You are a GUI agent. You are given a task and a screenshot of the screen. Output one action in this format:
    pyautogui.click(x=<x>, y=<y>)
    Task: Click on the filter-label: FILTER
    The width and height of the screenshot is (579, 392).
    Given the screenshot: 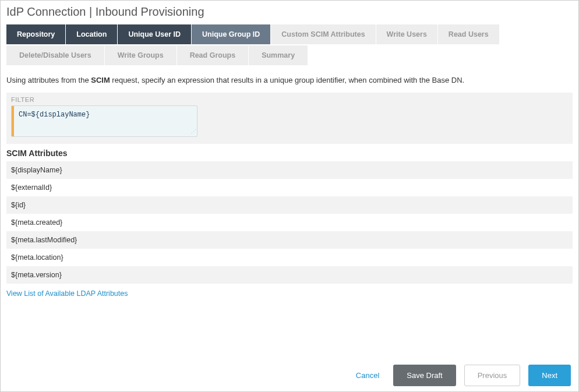 What is the action you would take?
    pyautogui.click(x=290, y=100)
    